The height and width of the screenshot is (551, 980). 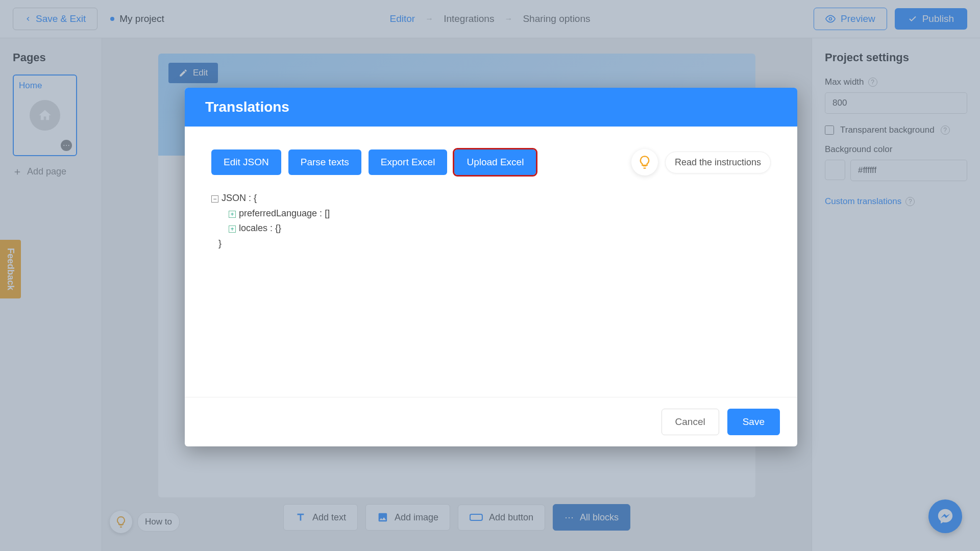 What do you see at coordinates (215, 199) in the screenshot?
I see `json-collapse-icon: −` at bounding box center [215, 199].